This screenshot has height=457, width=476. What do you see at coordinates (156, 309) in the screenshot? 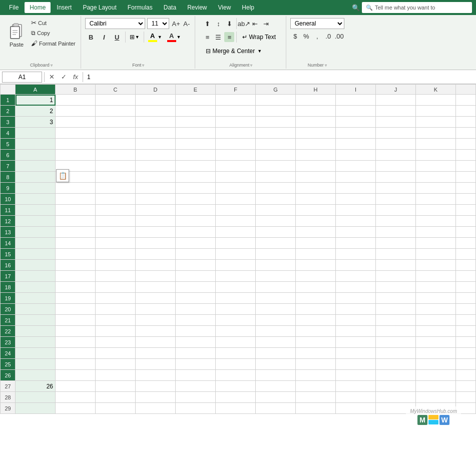
I see `cell-D20` at bounding box center [156, 309].